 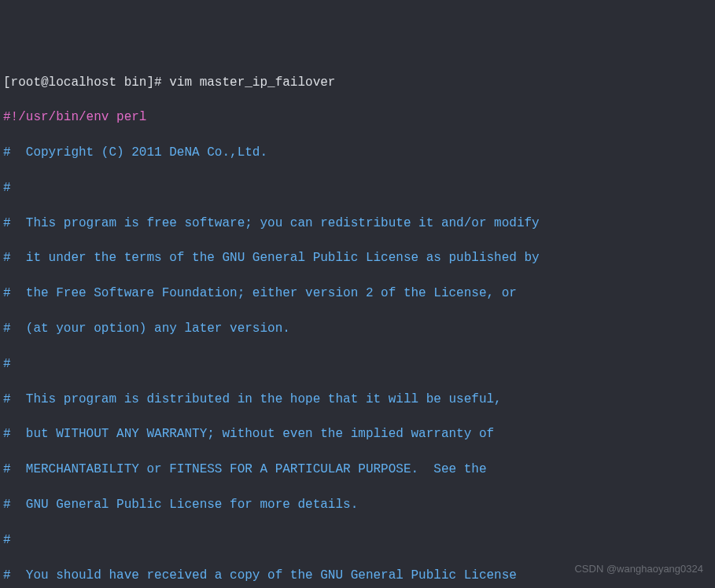 I want to click on comment-warranty-1: # This program is distributed in the hop…, so click(x=357, y=399).